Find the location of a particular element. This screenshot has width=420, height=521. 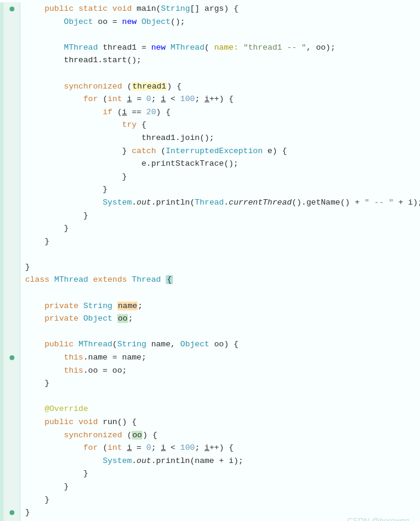

line-content-18: } is located at coordinates (220, 228).